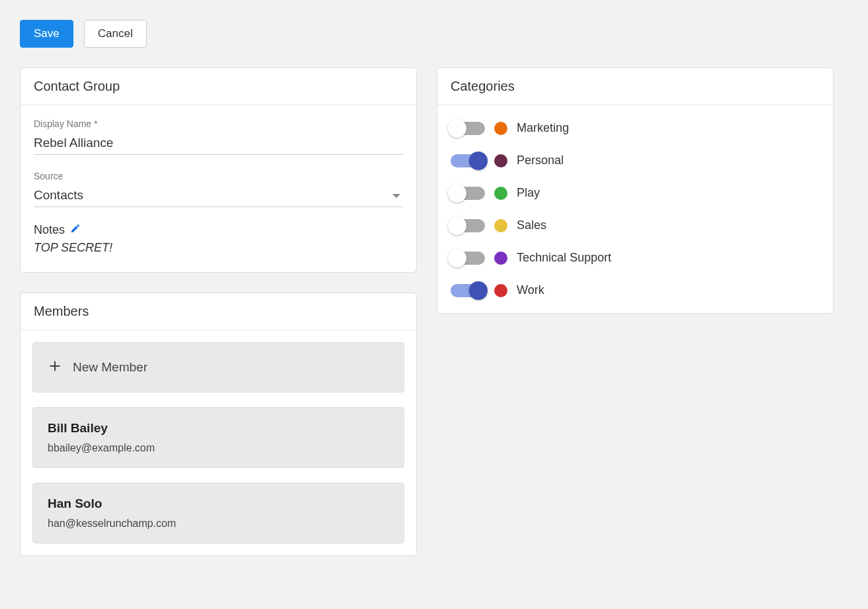 The image size is (868, 609). What do you see at coordinates (635, 193) in the screenshot?
I see `category-row: Play` at bounding box center [635, 193].